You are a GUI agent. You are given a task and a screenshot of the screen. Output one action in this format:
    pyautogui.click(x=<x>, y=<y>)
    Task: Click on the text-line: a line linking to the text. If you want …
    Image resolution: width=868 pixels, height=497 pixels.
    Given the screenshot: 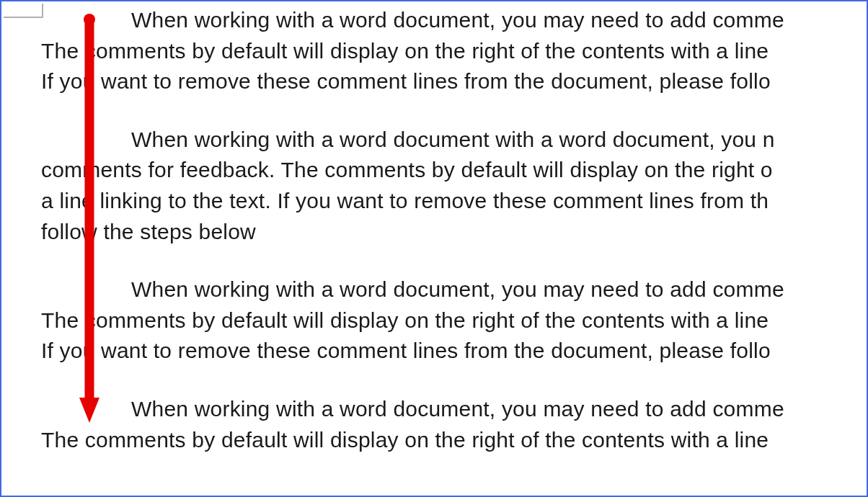 What is the action you would take?
    pyautogui.click(x=454, y=202)
    